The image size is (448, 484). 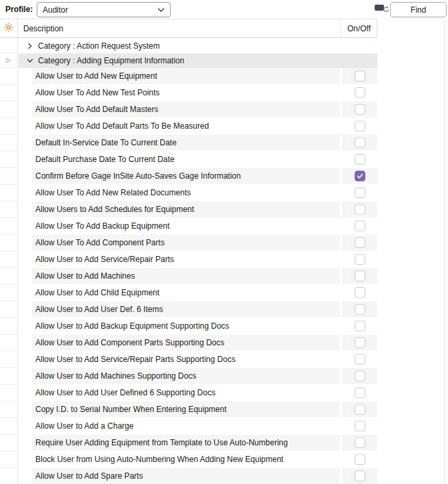 I want to click on permission-row: Allow User to Add Component Parts Suppor…, so click(x=189, y=343).